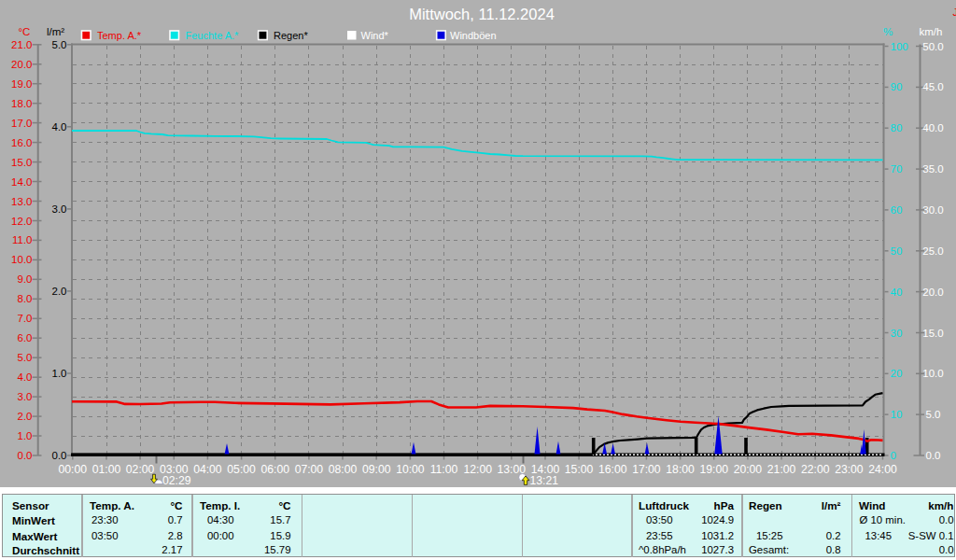 This screenshot has height=560, width=956. Describe the element at coordinates (25, 279) in the screenshot. I see `svg-text: 9.0` at that location.